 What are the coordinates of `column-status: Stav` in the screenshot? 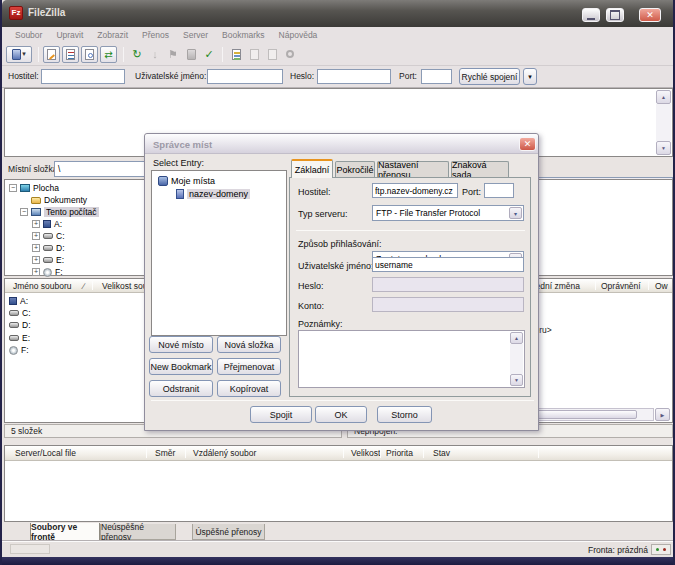 It's located at (442, 453).